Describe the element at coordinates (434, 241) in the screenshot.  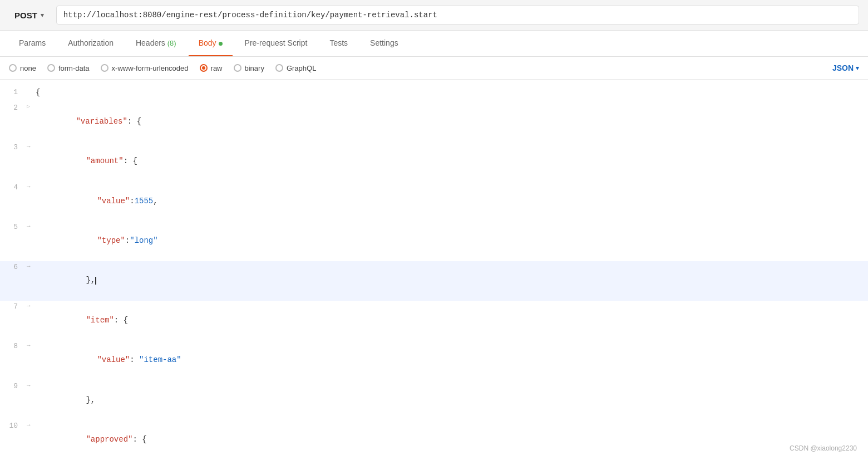
I see `code-line-5: 5 → "type":"long"` at that location.